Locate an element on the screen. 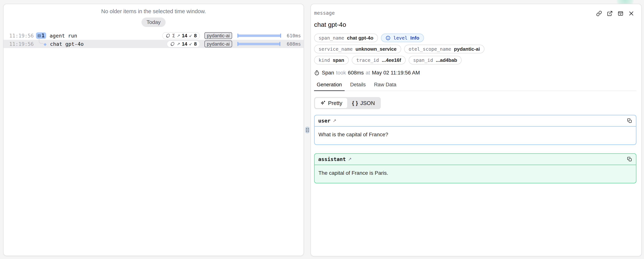 This screenshot has height=259, width=644. attr-otel-scope-name: otel_scope_name pydantic-ai is located at coordinates (444, 49).